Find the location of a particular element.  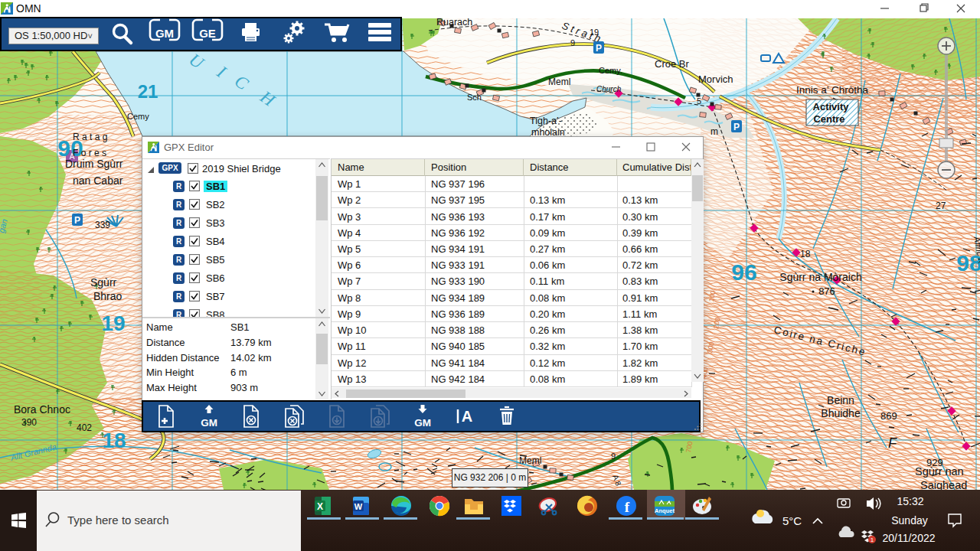

svg-text: 20/11/2022 is located at coordinates (908, 538).